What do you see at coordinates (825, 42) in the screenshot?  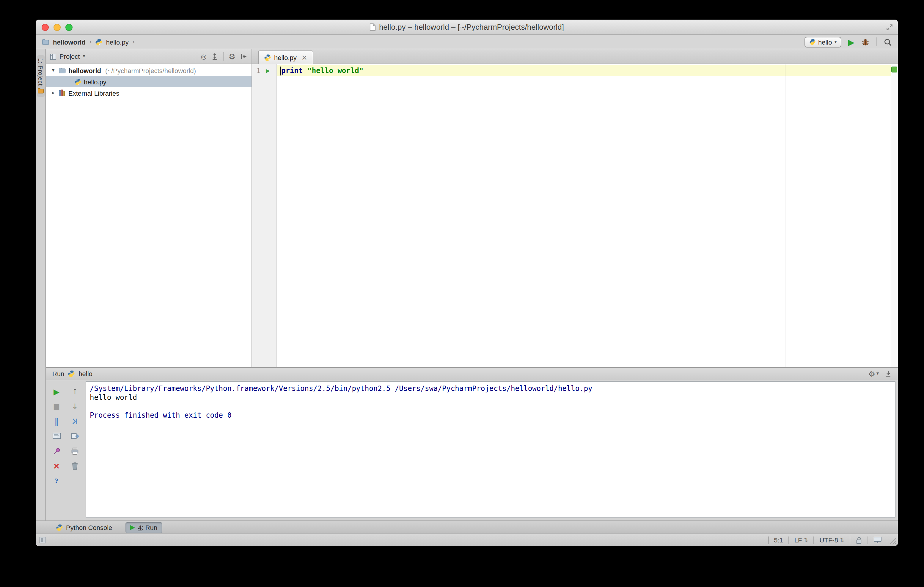 I see `run-config-label: hello` at bounding box center [825, 42].